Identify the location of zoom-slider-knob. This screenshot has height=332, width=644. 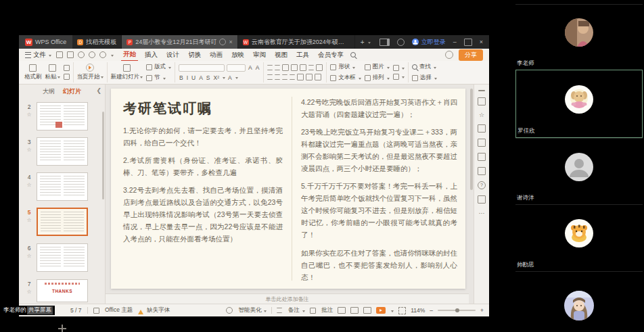
(457, 310).